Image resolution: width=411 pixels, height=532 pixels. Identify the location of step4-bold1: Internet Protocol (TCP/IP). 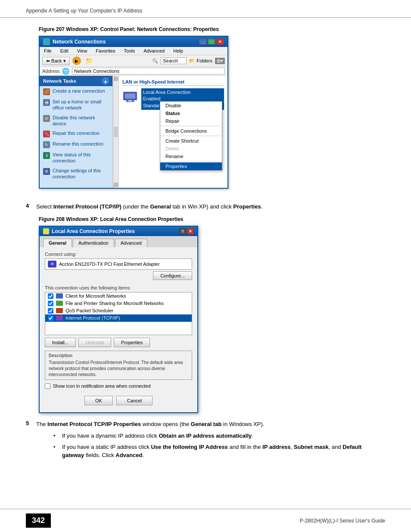
(87, 207).